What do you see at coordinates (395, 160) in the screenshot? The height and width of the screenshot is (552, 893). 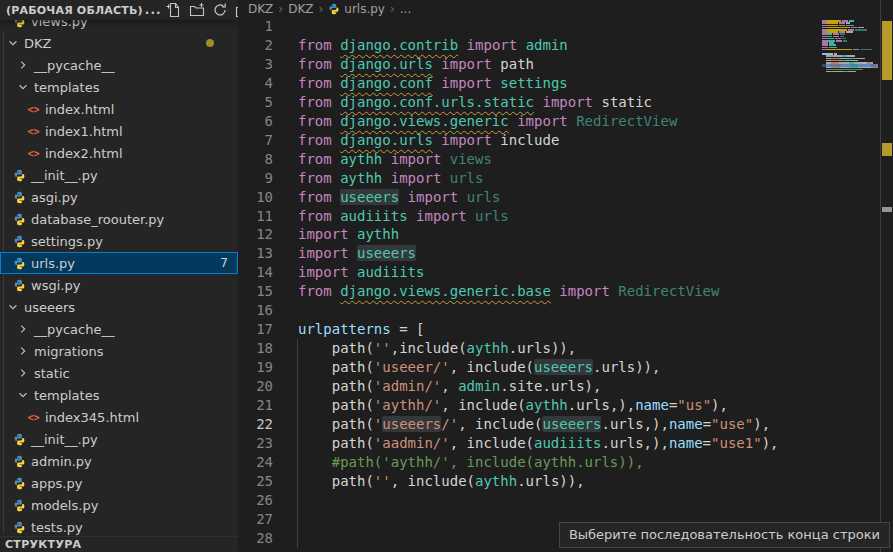 I see `code-line-8: from aythh import views` at bounding box center [395, 160].